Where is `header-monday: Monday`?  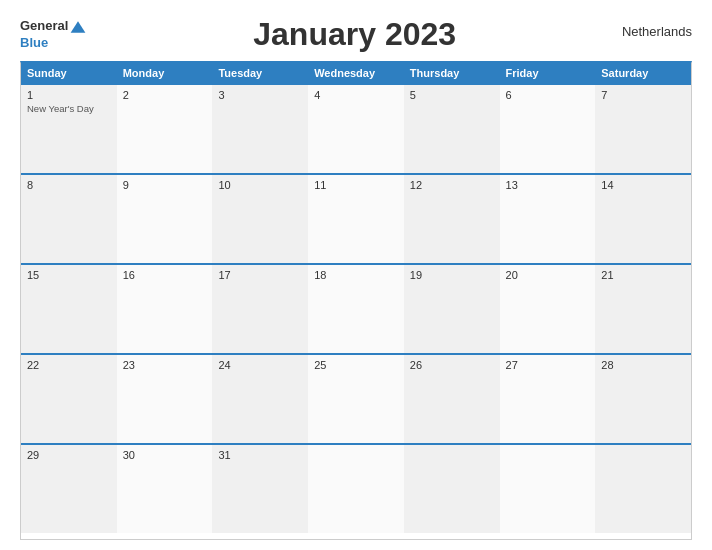
header-monday: Monday is located at coordinates (165, 73).